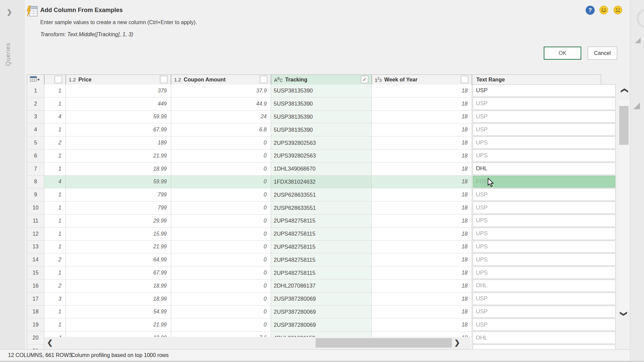  What do you see at coordinates (36, 325) in the screenshot?
I see `row-number-cell: 19` at bounding box center [36, 325].